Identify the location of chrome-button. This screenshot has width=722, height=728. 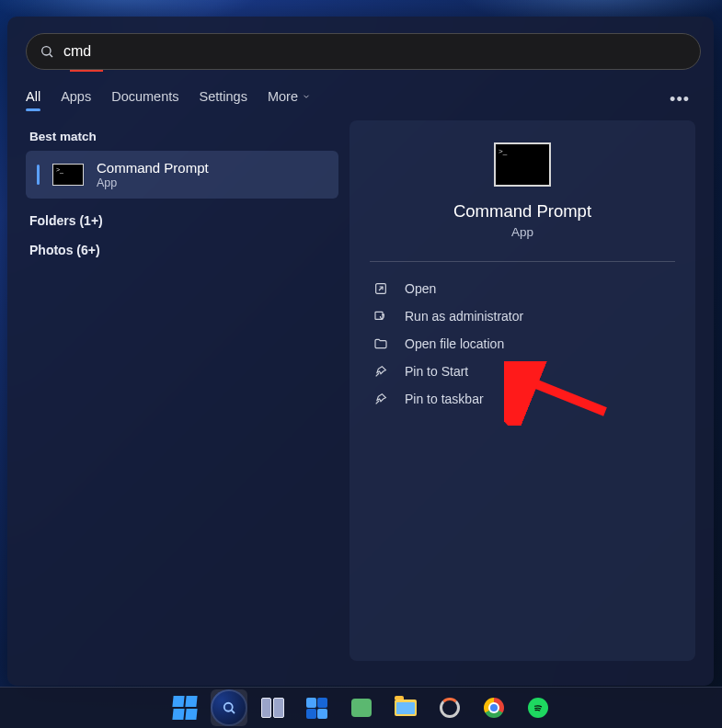
(494, 708).